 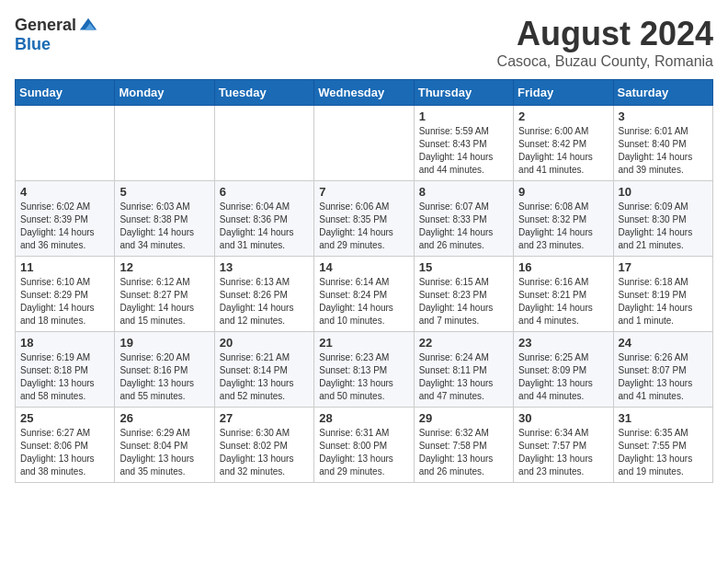 I want to click on day-info: Sunrise: 6:24 AM Sunset: 8:11 PM Dayligh…, so click(x=456, y=377).